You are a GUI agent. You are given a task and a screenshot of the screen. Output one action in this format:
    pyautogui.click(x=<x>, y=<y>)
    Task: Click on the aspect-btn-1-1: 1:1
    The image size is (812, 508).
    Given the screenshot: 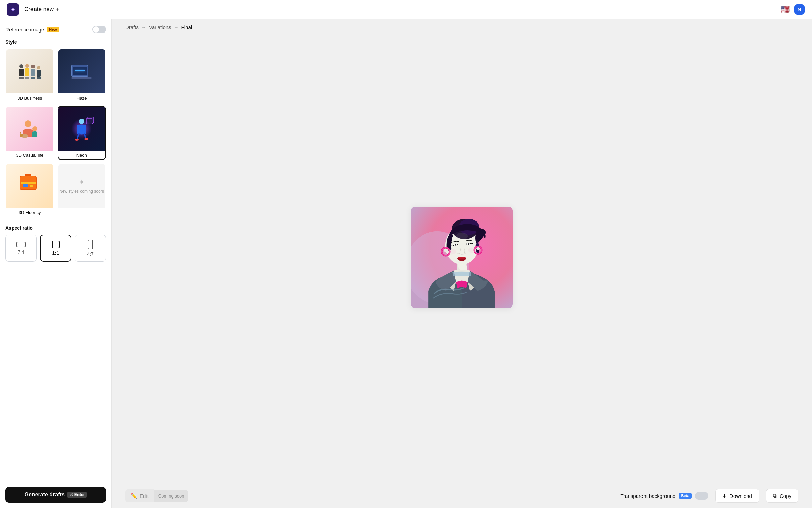 What is the action you would take?
    pyautogui.click(x=56, y=248)
    